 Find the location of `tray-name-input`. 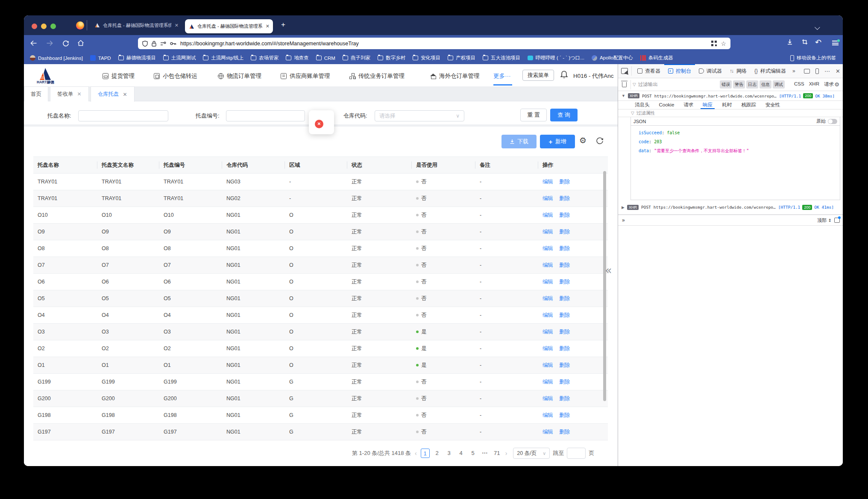

tray-name-input is located at coordinates (123, 116).